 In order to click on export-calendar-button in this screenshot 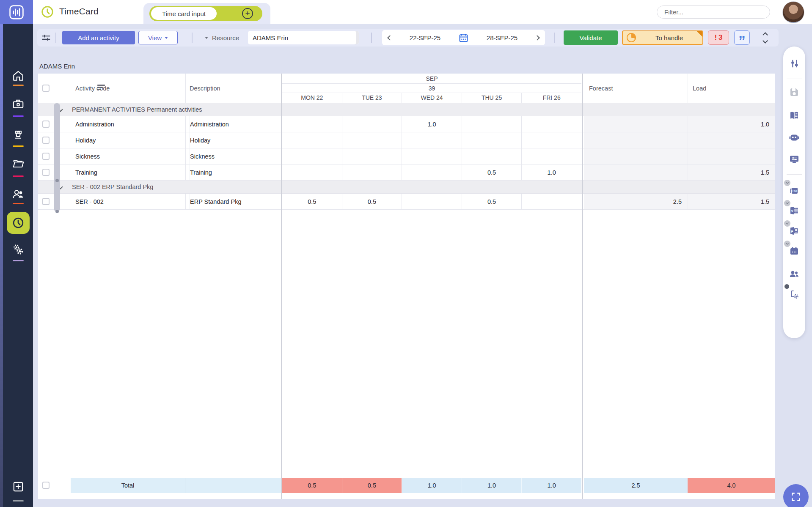, I will do `click(794, 251)`.